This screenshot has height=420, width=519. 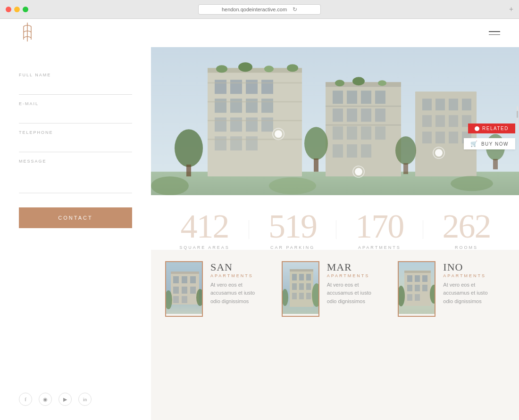 What do you see at coordinates (75, 80) in the screenshot?
I see `full-name-field: FULL NAME` at bounding box center [75, 80].